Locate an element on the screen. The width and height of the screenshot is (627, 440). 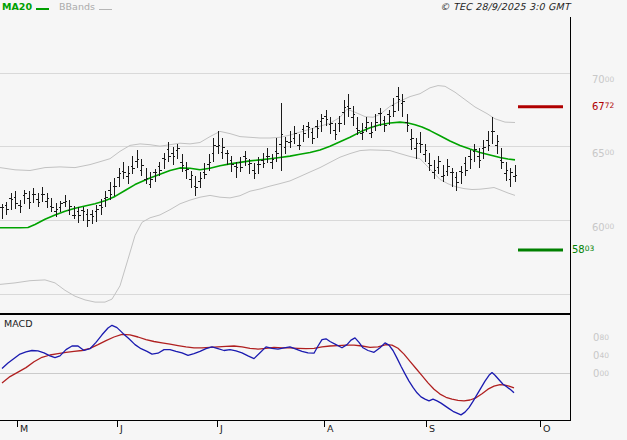
macd-scale-label: 080 is located at coordinates (601, 338).